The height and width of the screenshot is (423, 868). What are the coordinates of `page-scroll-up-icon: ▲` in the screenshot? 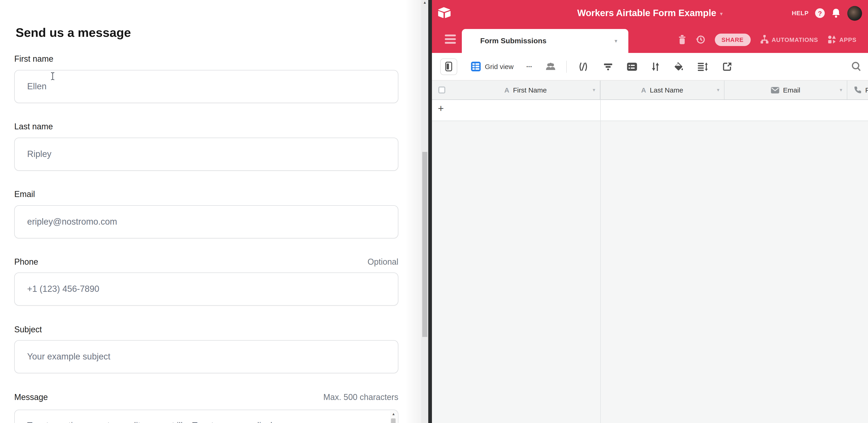 It's located at (425, 3).